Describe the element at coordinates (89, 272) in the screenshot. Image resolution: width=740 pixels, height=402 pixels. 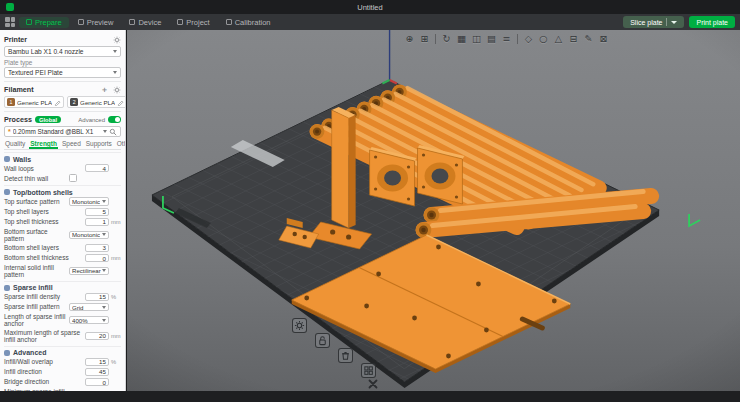
I see `setting-select: Rectilinear` at that location.